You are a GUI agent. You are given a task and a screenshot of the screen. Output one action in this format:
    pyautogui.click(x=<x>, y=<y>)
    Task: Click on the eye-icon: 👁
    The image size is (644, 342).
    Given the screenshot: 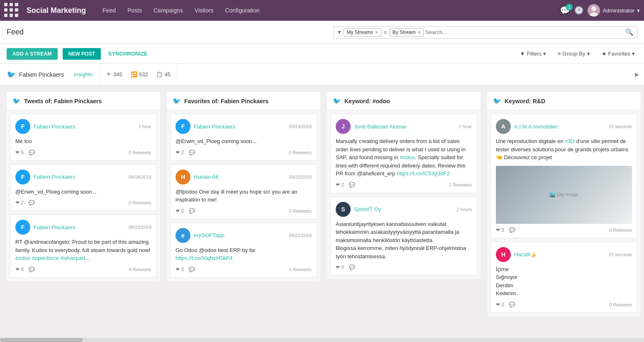 What is the action you would take?
    pyautogui.click(x=109, y=75)
    